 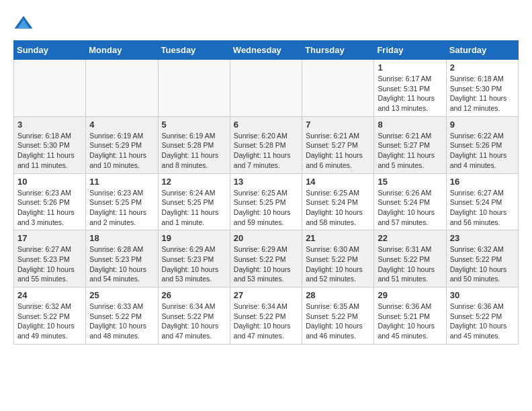 What do you see at coordinates (482, 265) in the screenshot?
I see `day-info: Sunrise: 6:32 AMSunset: 5:22 PMDaylight:…` at bounding box center [482, 265].